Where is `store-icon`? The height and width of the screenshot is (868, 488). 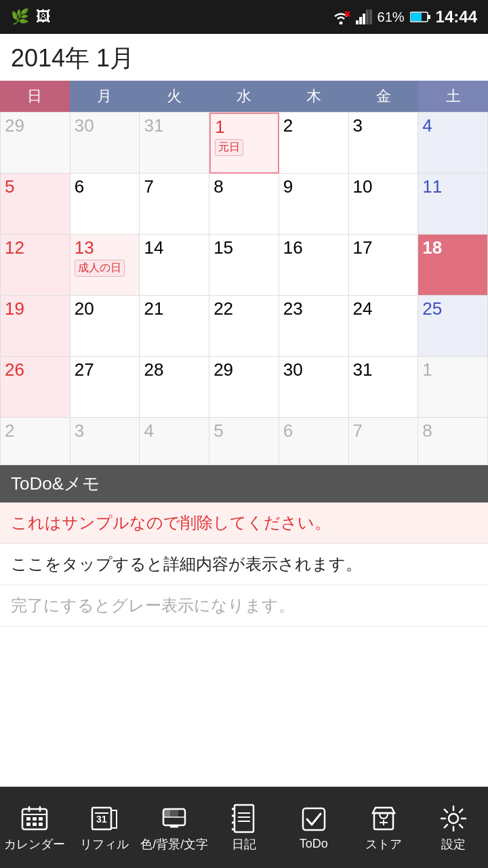 store-icon is located at coordinates (384, 818).